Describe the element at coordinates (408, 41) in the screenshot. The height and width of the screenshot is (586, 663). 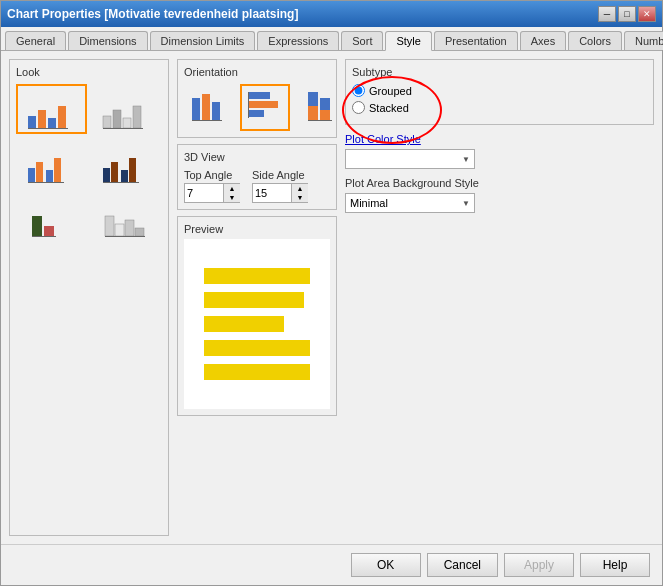
I see `tab-style: Style` at that location.